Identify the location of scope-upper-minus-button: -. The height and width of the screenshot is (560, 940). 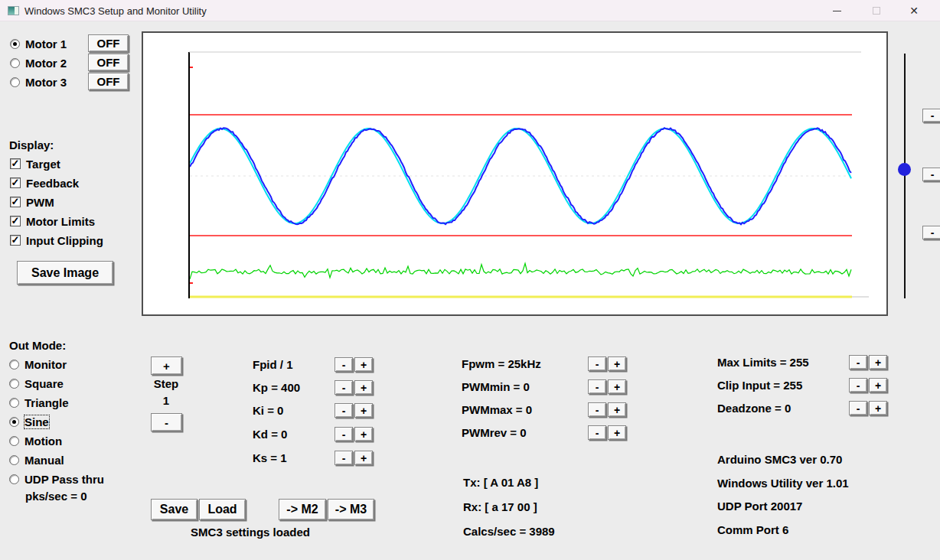
(931, 116).